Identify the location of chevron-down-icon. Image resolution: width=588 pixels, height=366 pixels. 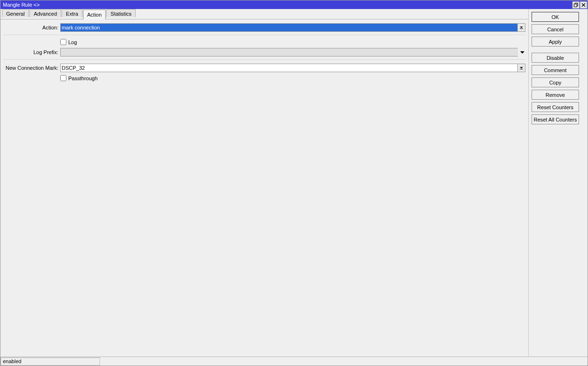
(523, 52).